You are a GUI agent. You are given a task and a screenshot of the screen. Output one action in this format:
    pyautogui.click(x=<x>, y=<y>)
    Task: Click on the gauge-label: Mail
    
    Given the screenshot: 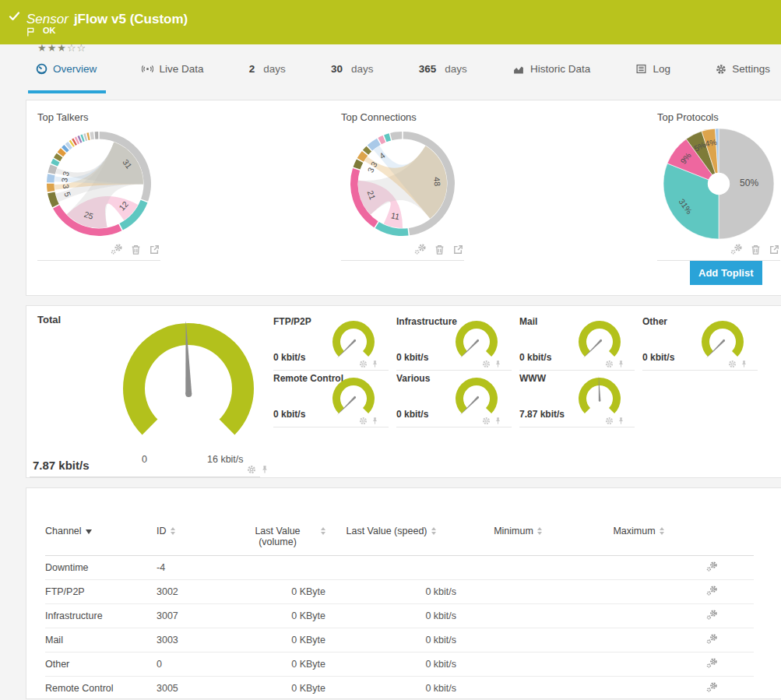 What is the action you would take?
    pyautogui.click(x=528, y=322)
    